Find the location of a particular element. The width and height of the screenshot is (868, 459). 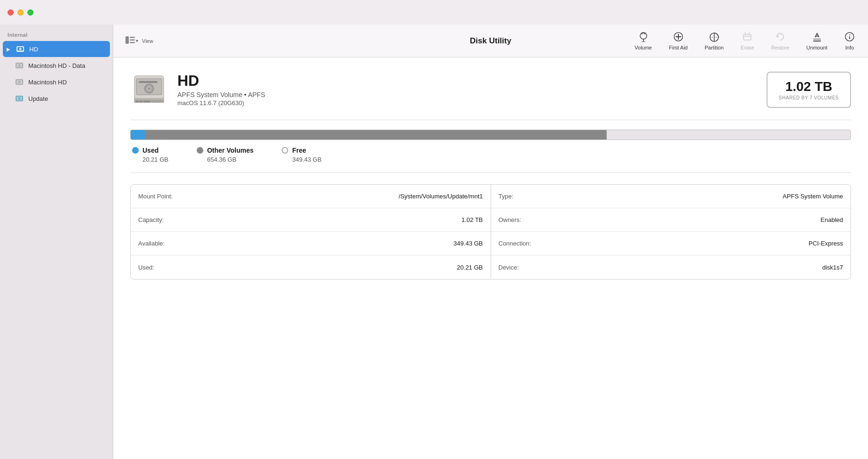

info-label: Info is located at coordinates (850, 48).